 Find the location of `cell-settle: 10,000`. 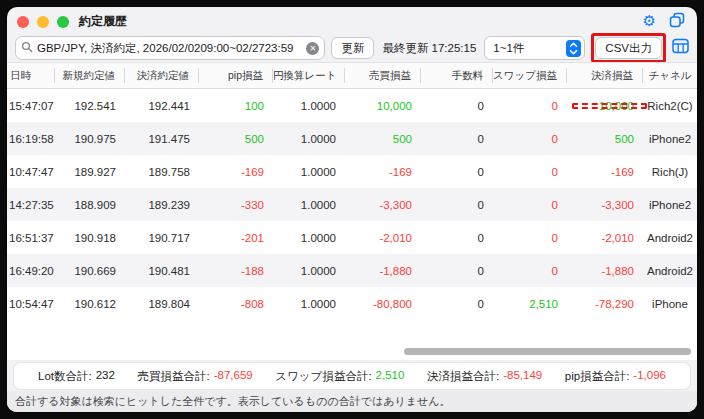

cell-settle: 10,000 is located at coordinates (605, 106).